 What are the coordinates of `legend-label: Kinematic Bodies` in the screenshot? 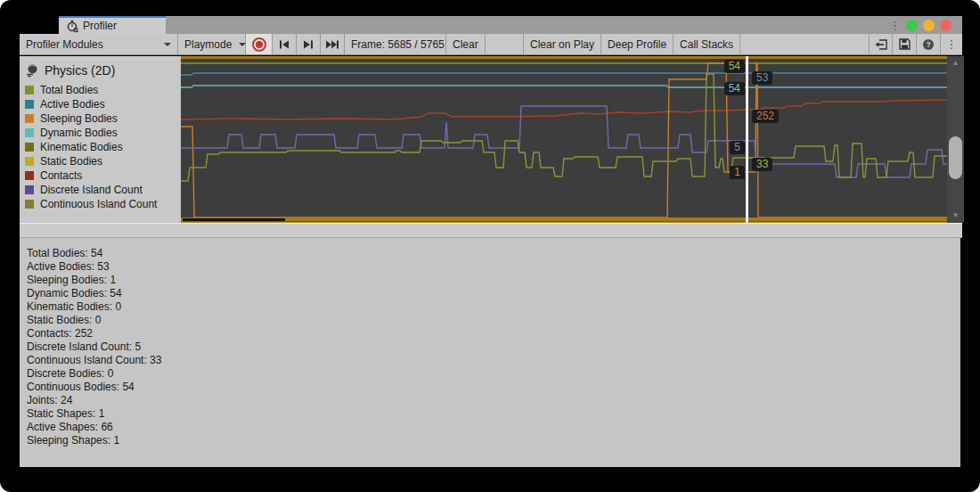 It's located at (82, 147).